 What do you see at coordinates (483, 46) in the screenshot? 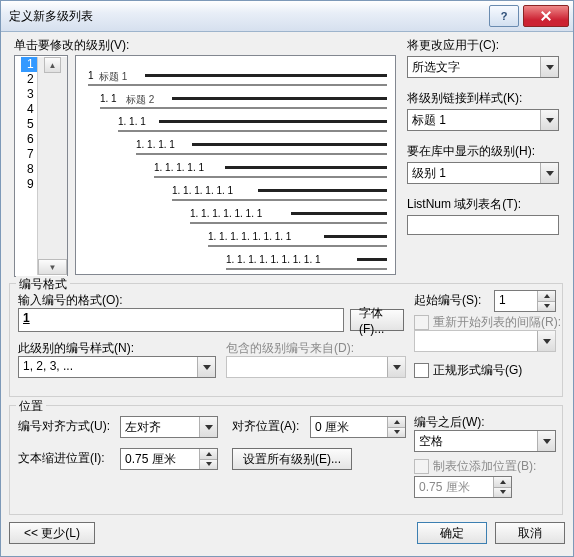
I see `apply-to-label: 将更改应用于(C):` at bounding box center [483, 46].